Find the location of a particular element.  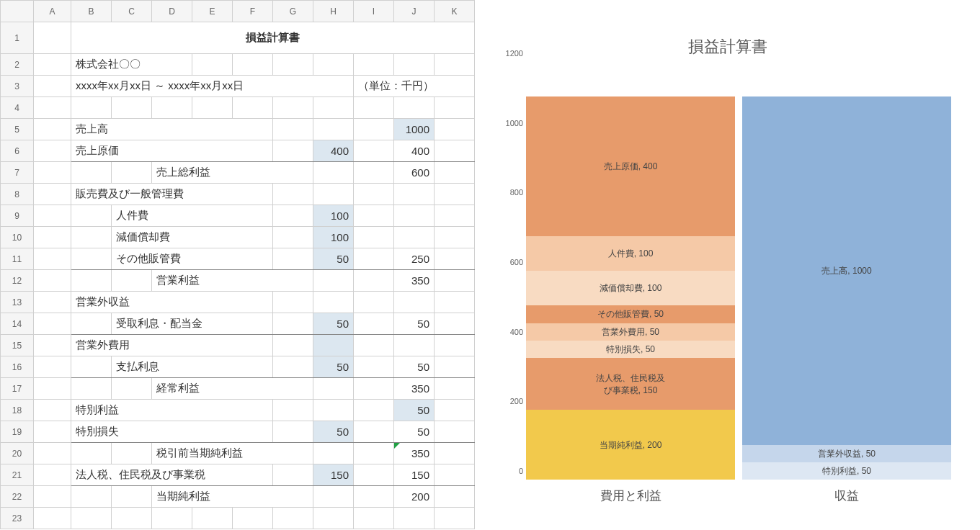

cell-C14: 受取利息・配当金 is located at coordinates (192, 324).